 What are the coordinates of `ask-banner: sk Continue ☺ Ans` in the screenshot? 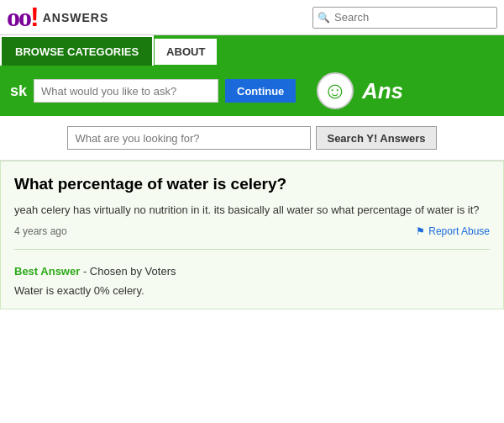 It's located at (252, 91).